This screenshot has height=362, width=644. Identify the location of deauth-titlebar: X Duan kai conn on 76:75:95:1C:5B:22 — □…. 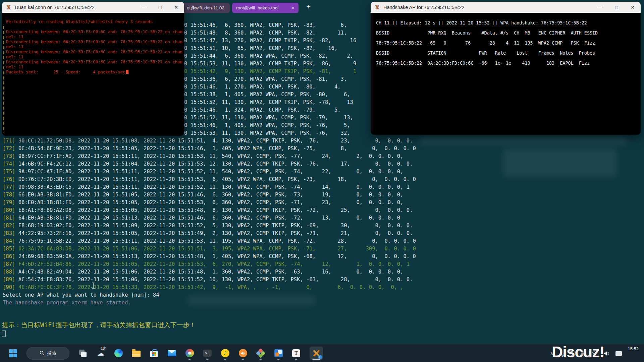
(93, 7).